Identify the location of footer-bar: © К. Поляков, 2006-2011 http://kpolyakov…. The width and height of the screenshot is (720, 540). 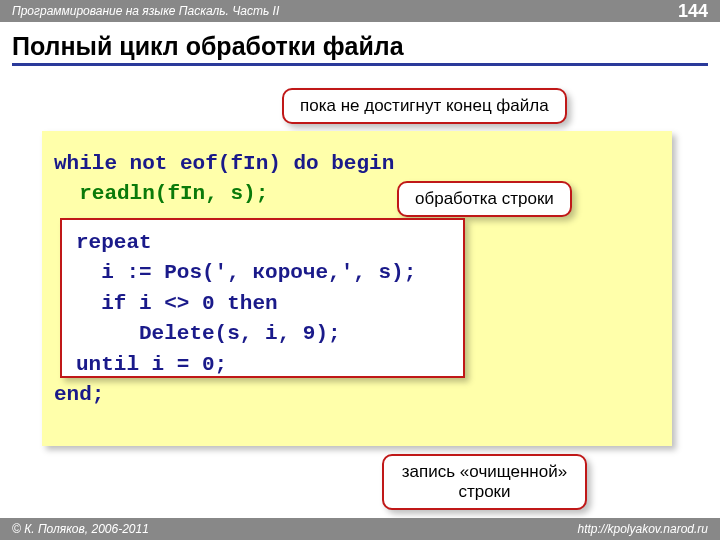
(360, 529).